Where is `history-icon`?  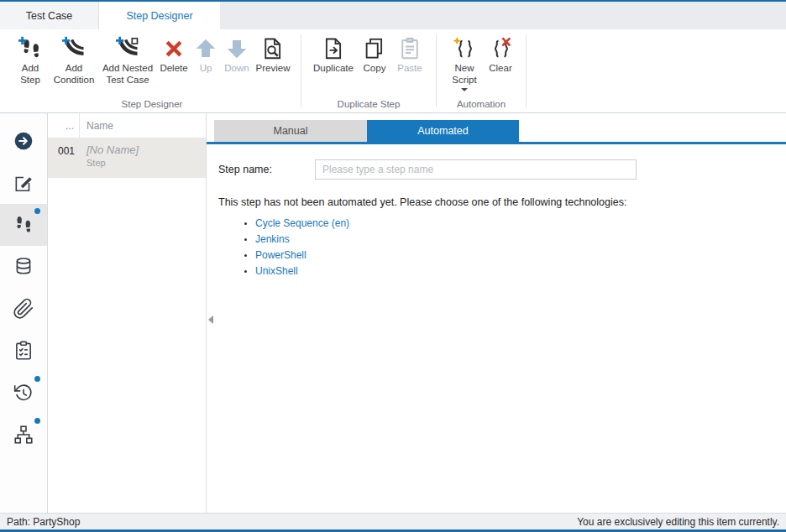
history-icon is located at coordinates (24, 393).